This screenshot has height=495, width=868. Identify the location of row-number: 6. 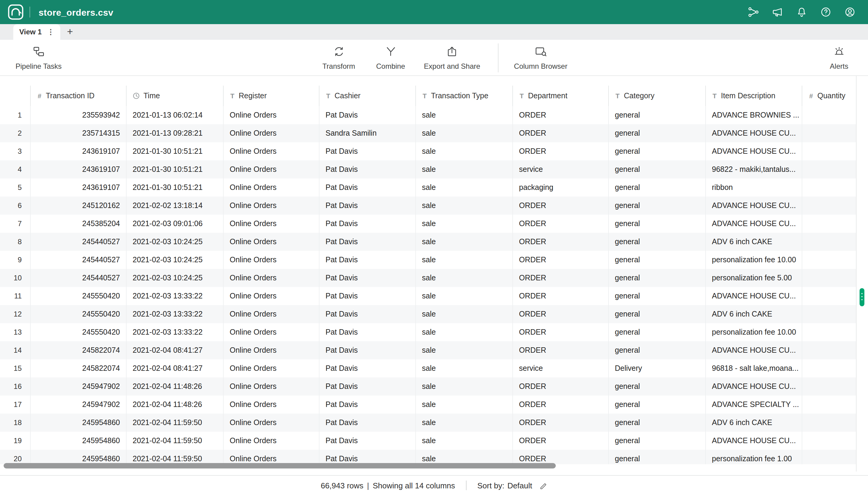
(15, 205).